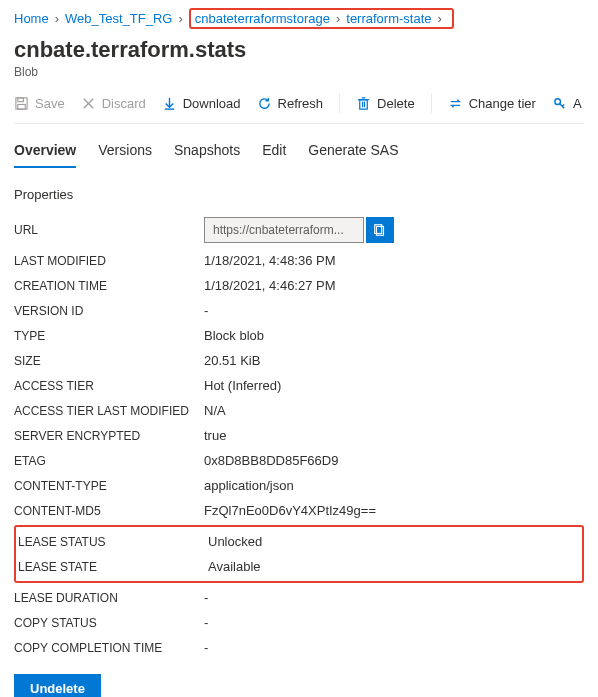  What do you see at coordinates (109, 598) in the screenshot?
I see `lease-duration-label: LEASE DURATION` at bounding box center [109, 598].